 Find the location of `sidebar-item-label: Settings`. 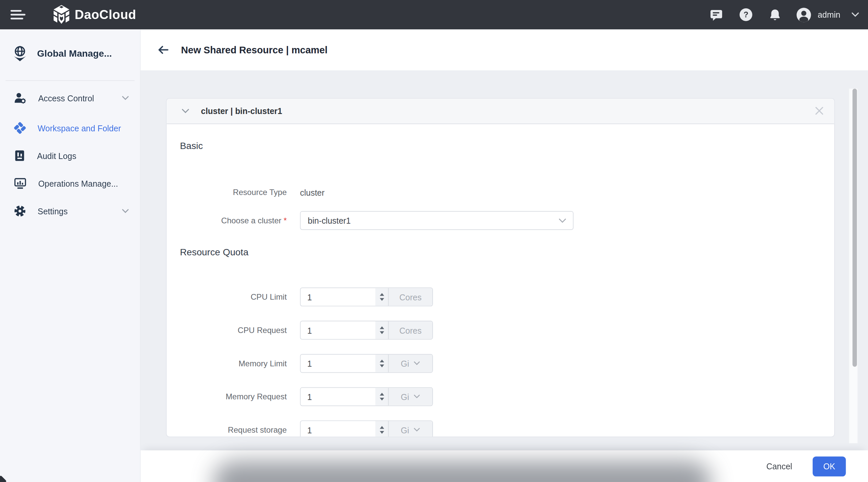

sidebar-item-label: Settings is located at coordinates (53, 211).